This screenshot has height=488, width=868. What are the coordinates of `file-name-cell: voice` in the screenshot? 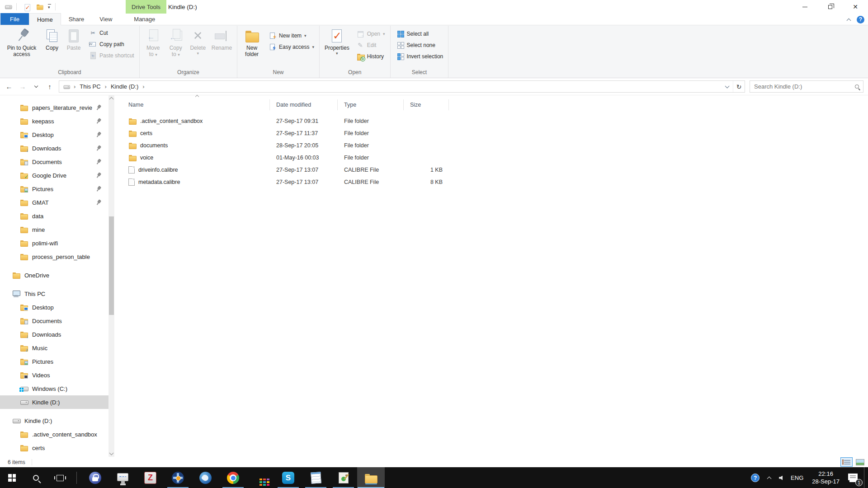 It's located at (196, 158).